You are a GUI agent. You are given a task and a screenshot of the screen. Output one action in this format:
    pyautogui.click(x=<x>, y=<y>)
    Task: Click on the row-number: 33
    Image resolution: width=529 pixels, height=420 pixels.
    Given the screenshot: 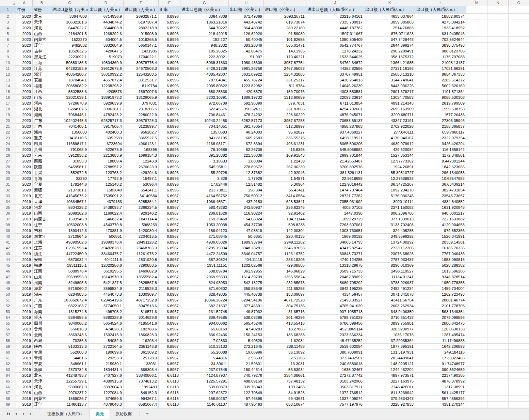 What is the action you would take?
    pyautogui.click(x=8, y=196)
    